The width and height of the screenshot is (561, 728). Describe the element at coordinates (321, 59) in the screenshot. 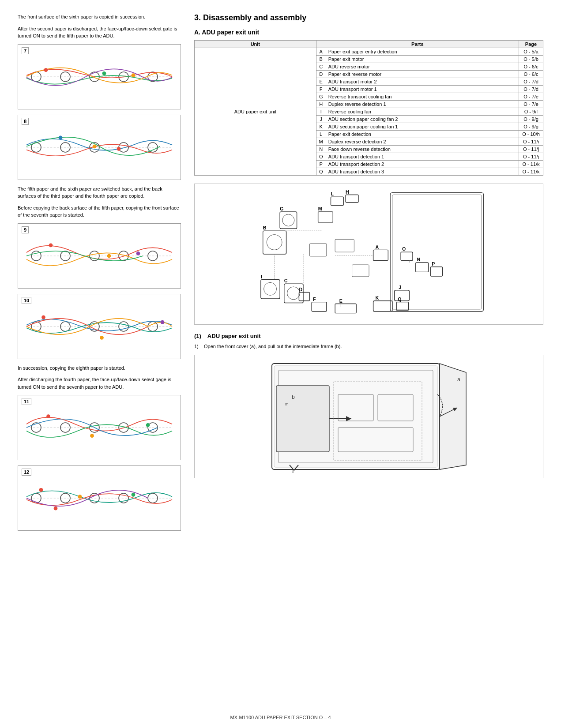

I see `part-letter: B` at that location.